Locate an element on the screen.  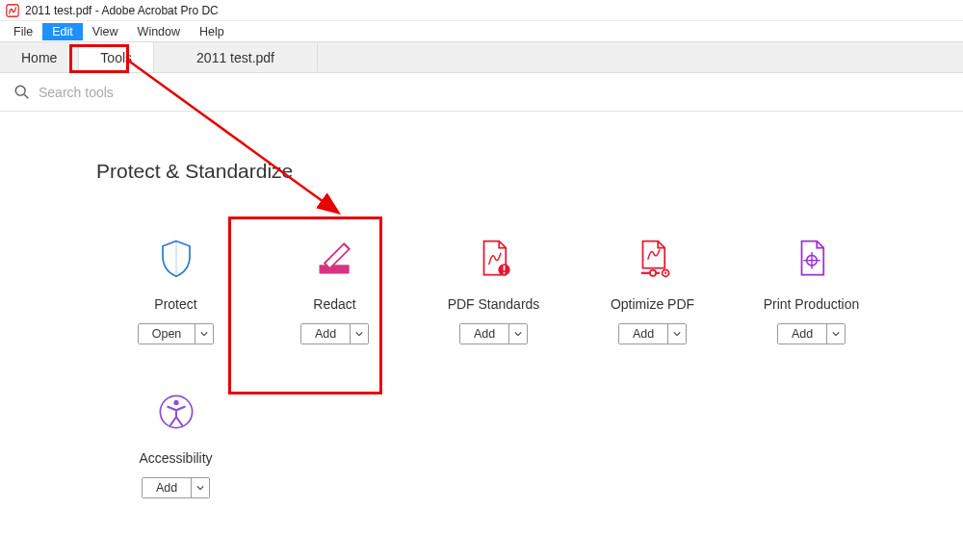
optimize-icon is located at coordinates (653, 258).